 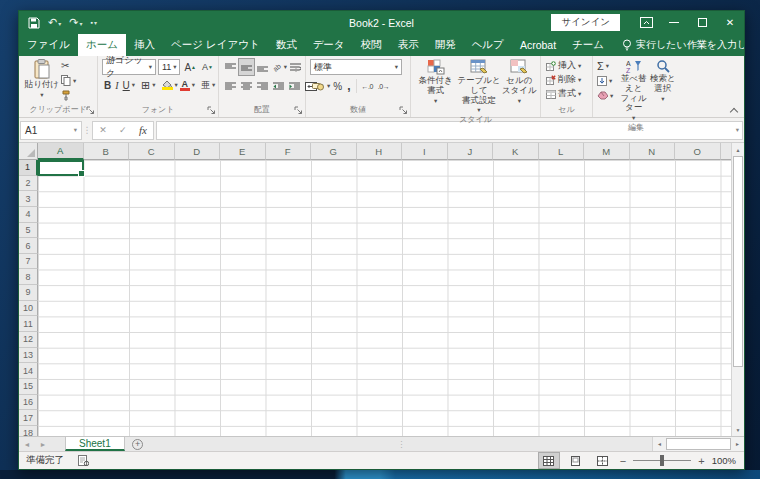 What do you see at coordinates (68, 80) in the screenshot?
I see `copy-button: ▾` at bounding box center [68, 80].